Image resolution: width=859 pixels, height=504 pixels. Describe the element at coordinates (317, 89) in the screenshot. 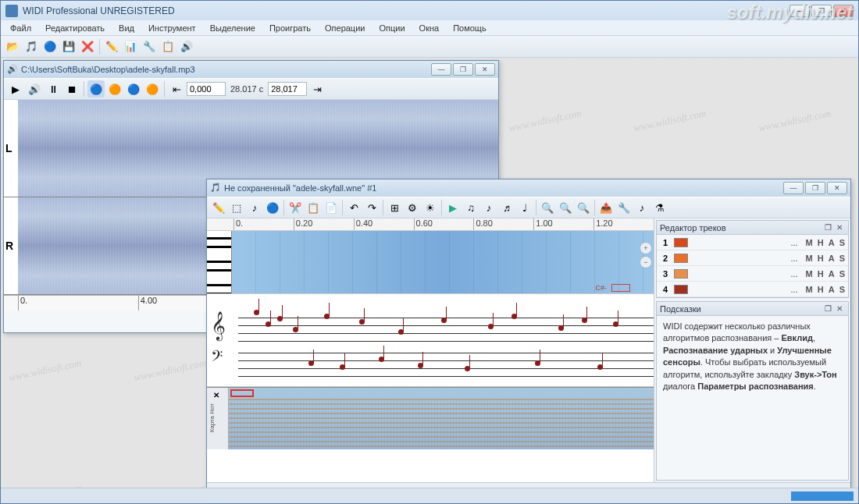

I see `seek-end-icon: ⇥` at that location.